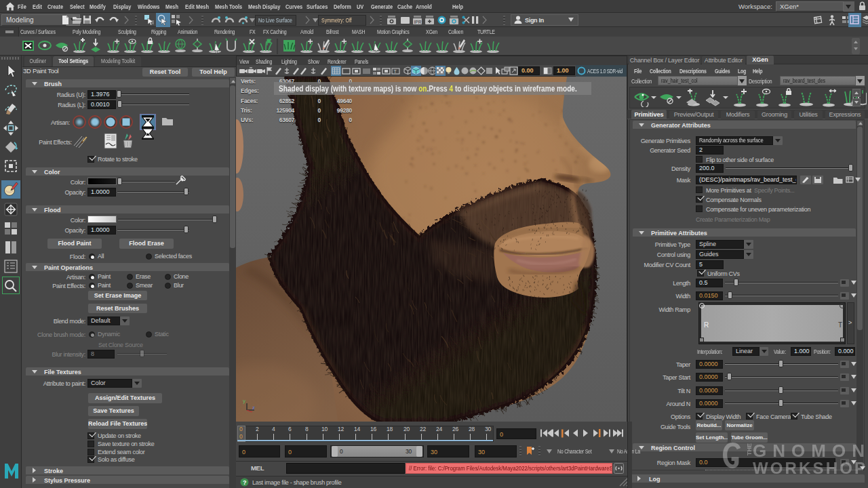 The height and width of the screenshot is (488, 868). I want to click on svg-text: WORKSHOP, so click(809, 468).